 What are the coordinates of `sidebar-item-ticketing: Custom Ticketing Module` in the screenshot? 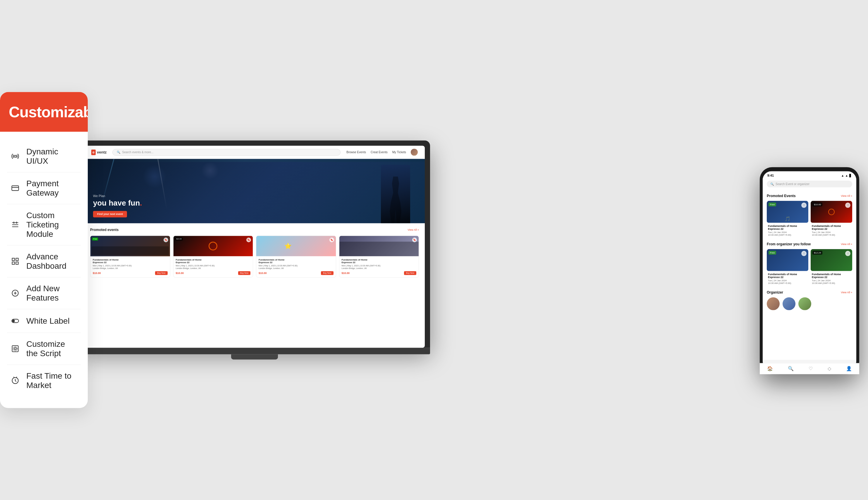 It's located at (44, 225).